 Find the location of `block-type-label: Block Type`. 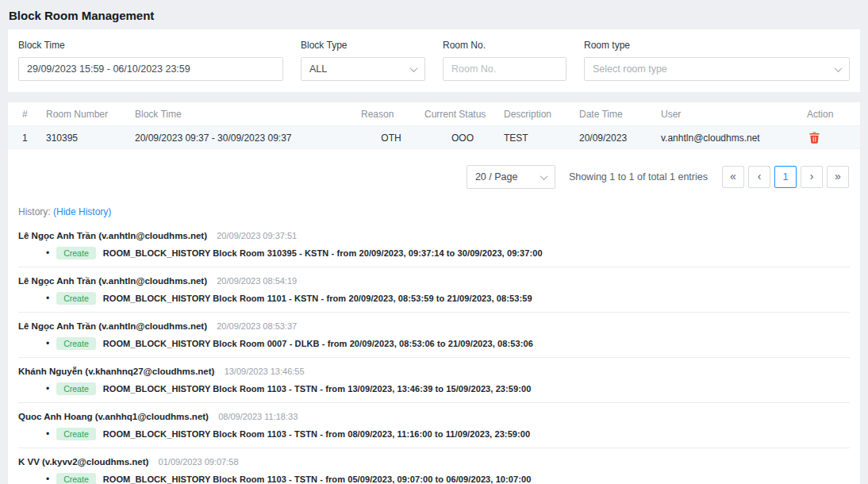

block-type-label: Block Type is located at coordinates (363, 45).